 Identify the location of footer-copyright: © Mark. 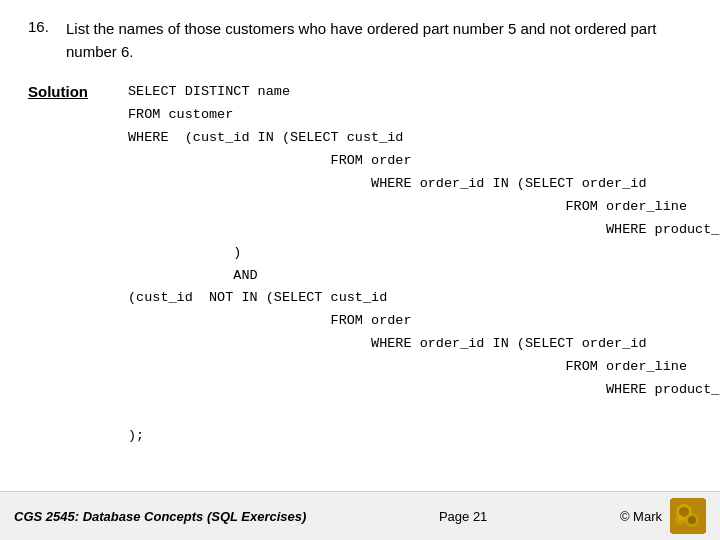
(641, 516).